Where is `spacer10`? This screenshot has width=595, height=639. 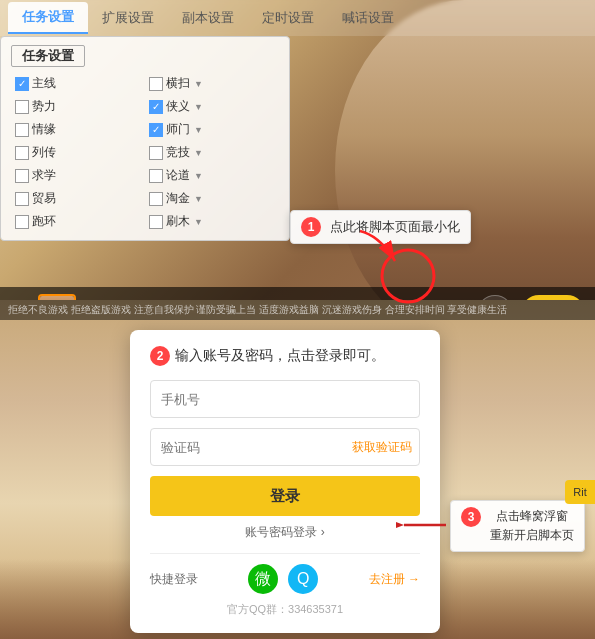
spacer10 is located at coordinates (246, 176).